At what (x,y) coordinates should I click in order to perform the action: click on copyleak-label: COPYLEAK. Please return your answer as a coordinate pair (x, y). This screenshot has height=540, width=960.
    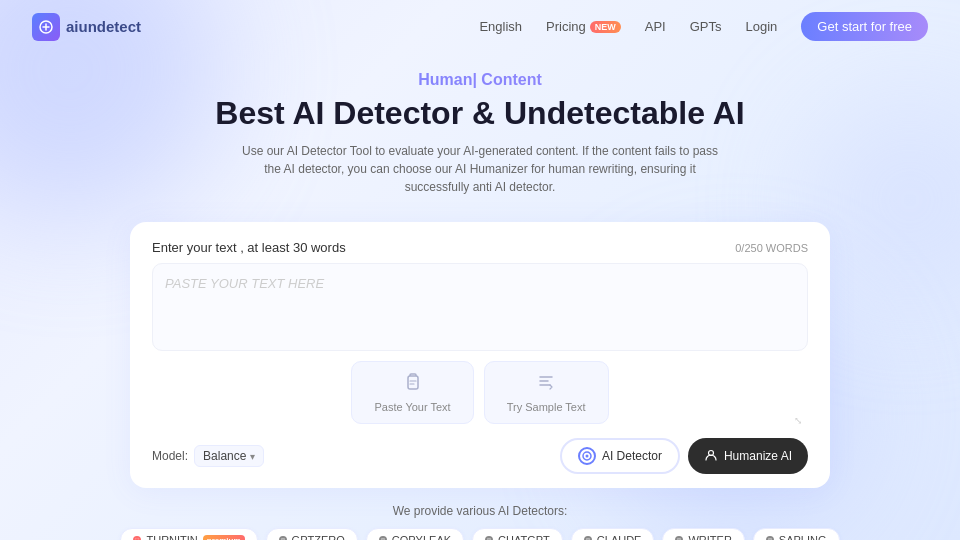
    Looking at the image, I should click on (422, 537).